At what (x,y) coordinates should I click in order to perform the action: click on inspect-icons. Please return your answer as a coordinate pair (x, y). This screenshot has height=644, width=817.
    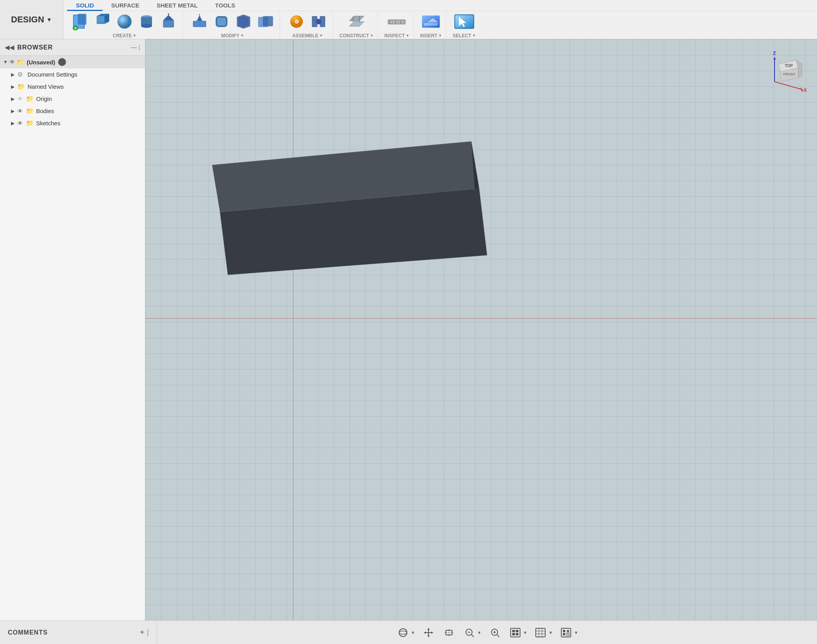
    Looking at the image, I should click on (397, 22).